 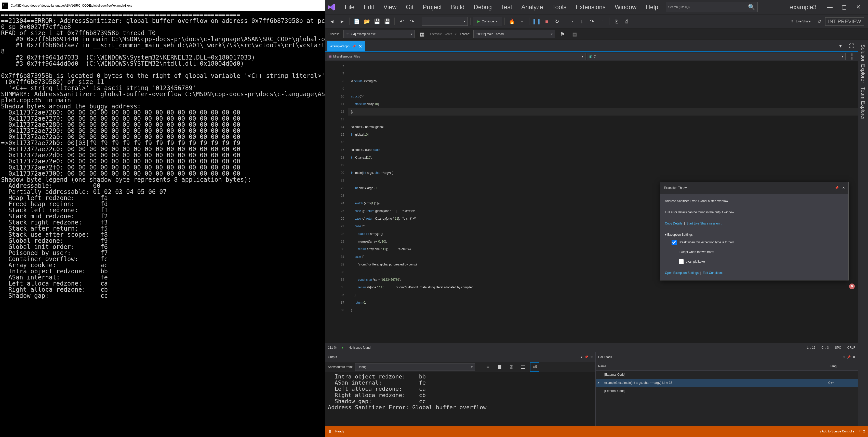 What do you see at coordinates (854, 357) in the screenshot?
I see `callstack-close-button: ✕` at bounding box center [854, 357].